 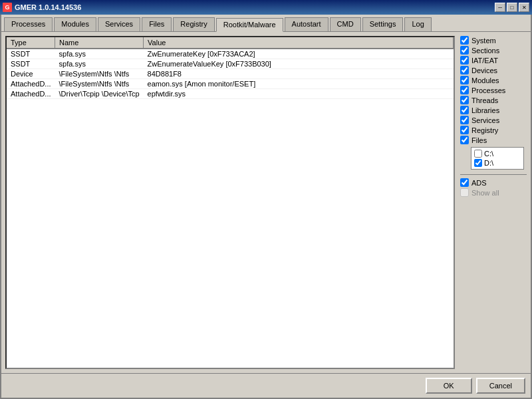 What do you see at coordinates (489, 154) in the screenshot?
I see `drive-c-label: C:\` at bounding box center [489, 154].